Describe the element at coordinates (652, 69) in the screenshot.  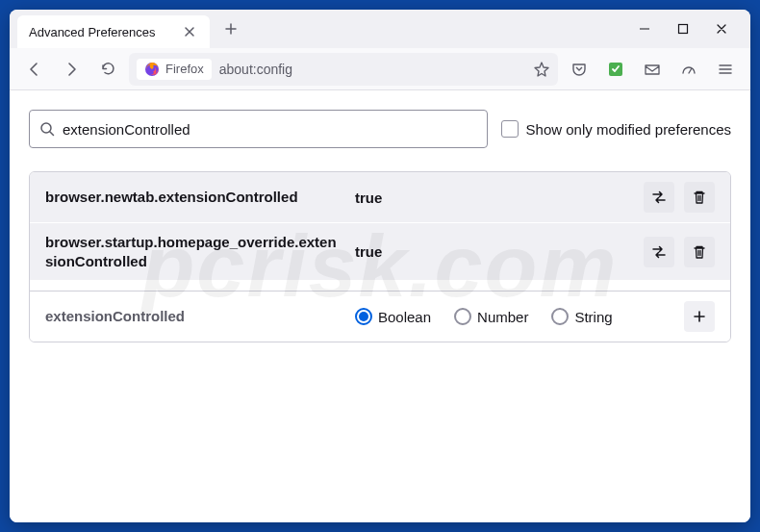
I see `inbox-button` at that location.